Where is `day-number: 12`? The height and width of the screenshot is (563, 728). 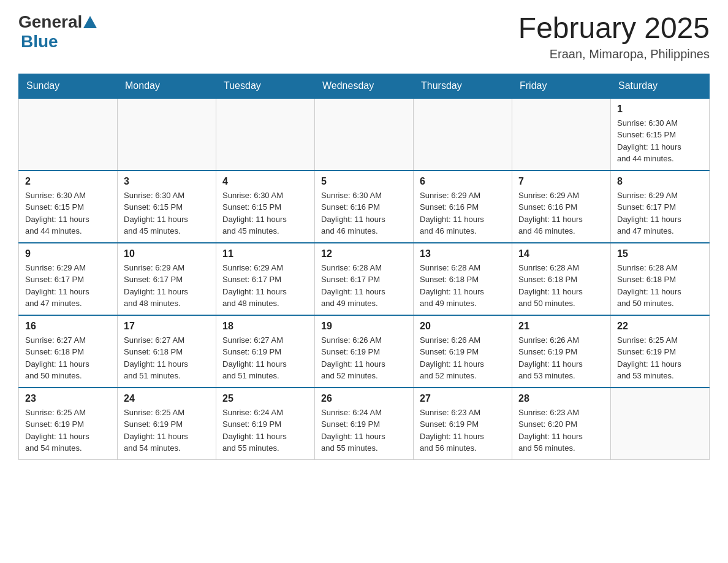
day-number: 12 is located at coordinates (364, 254).